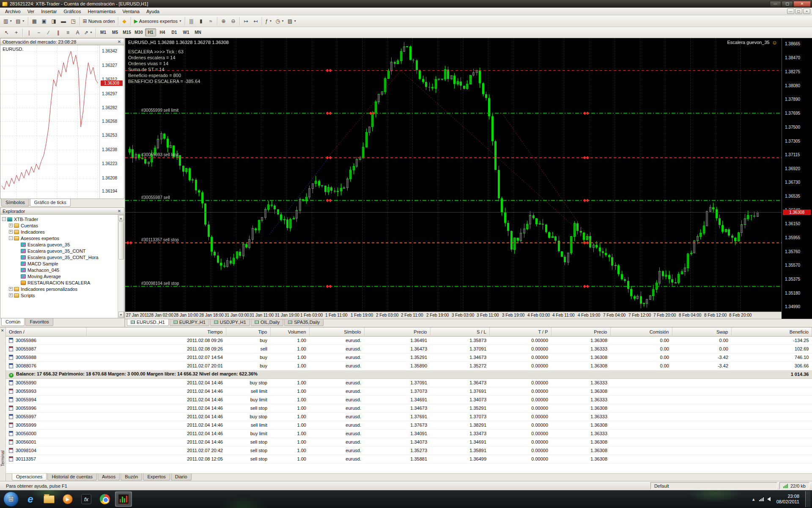 The height and width of the screenshot is (508, 812). I want to click on order-row-30113357: 301133572011.02.08 12:05sell stop1.00eur…, so click(409, 459).